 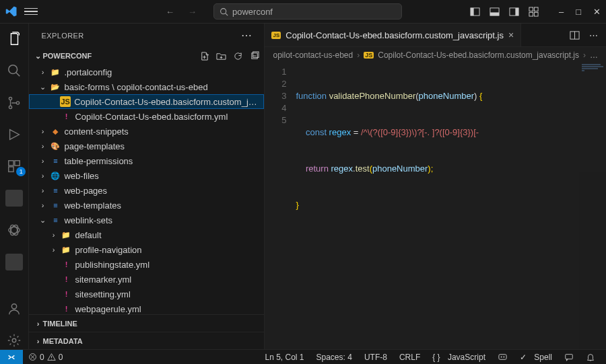 I want to click on js-file-icon: JS, so click(x=369, y=55).